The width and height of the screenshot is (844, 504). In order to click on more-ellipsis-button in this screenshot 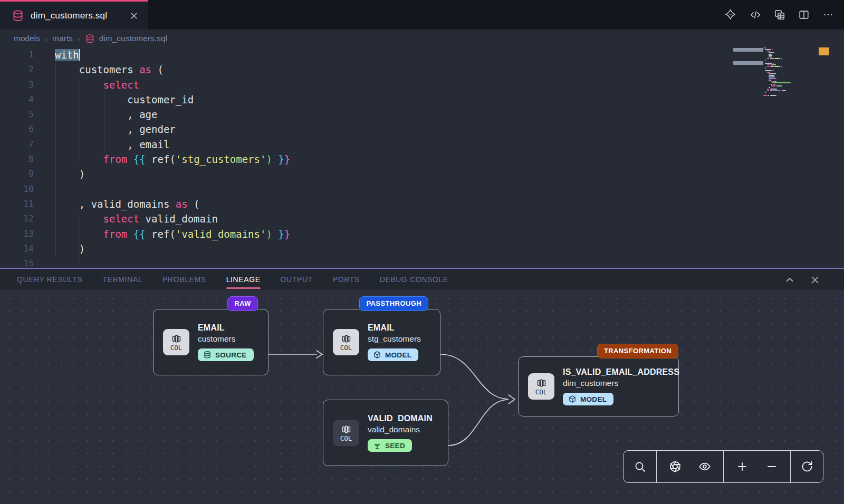, I will do `click(828, 15)`.